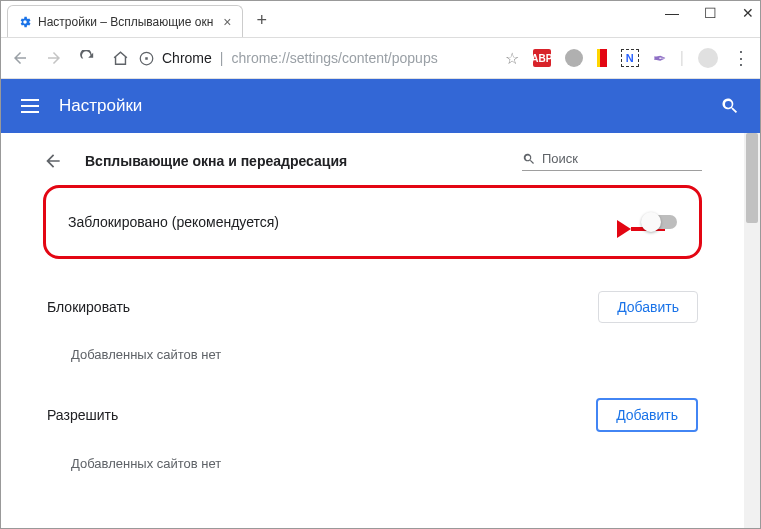 The image size is (761, 529). What do you see at coordinates (380, 58) in the screenshot?
I see `address-bar: Chrome | chrome://settings/content/popup…` at bounding box center [380, 58].